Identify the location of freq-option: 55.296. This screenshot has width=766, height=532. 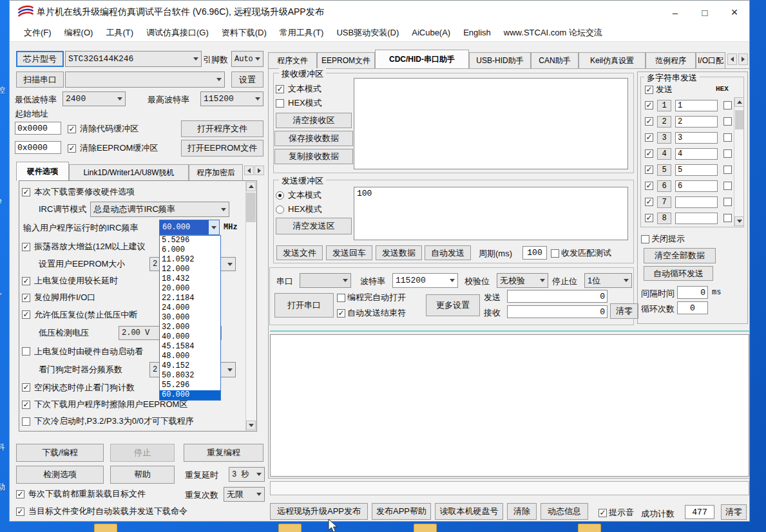
(190, 385).